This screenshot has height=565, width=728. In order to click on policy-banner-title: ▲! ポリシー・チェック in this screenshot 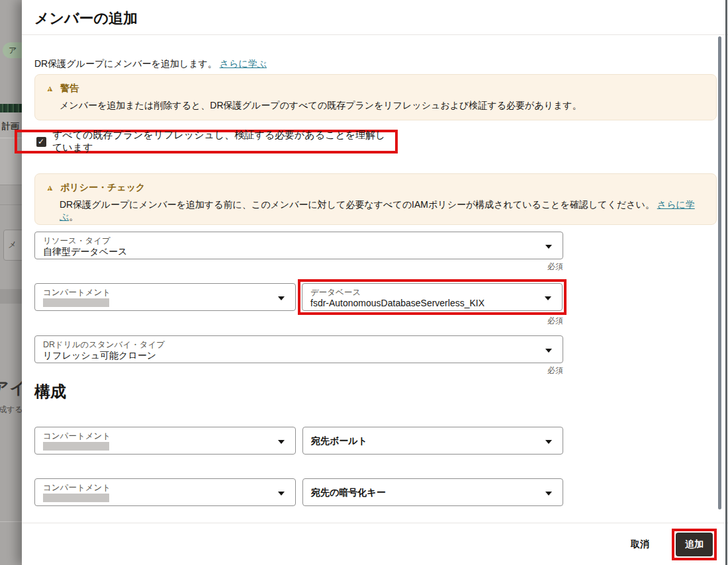, I will do `click(376, 188)`.